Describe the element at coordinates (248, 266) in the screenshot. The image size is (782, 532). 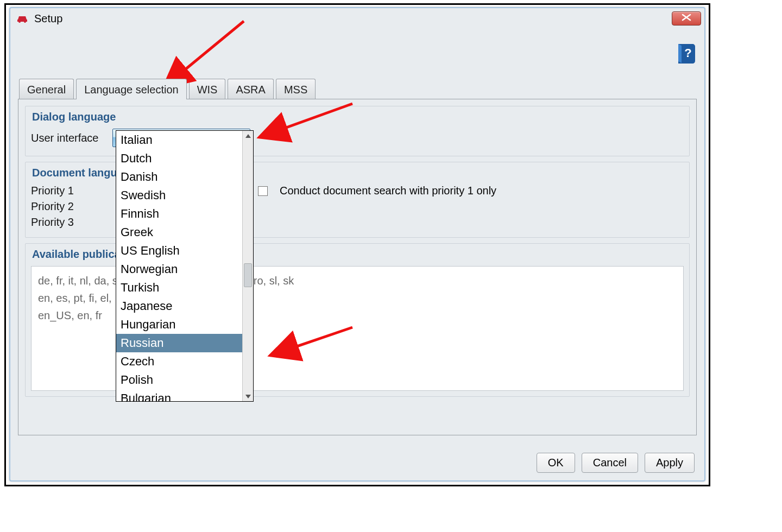
I see `dropdown-scrollbar` at that location.